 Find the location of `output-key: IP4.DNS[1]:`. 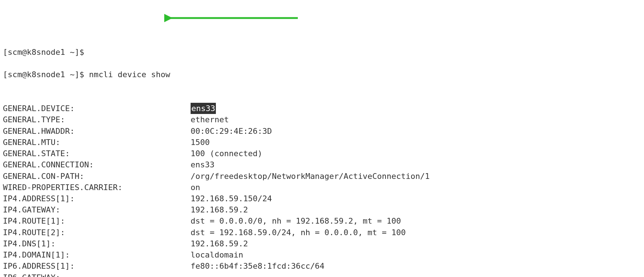

output-key: IP4.DNS[1]: is located at coordinates (97, 244).